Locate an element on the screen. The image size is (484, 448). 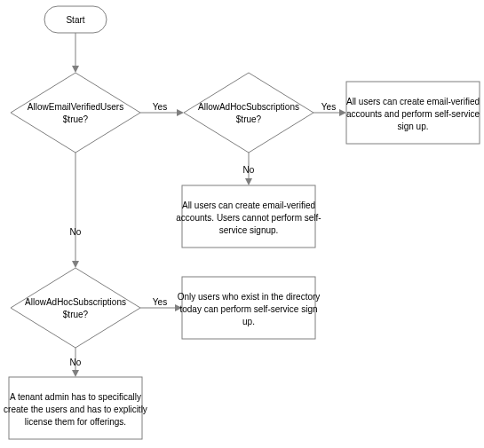
edge-d2-o1: Yes is located at coordinates (330, 109).